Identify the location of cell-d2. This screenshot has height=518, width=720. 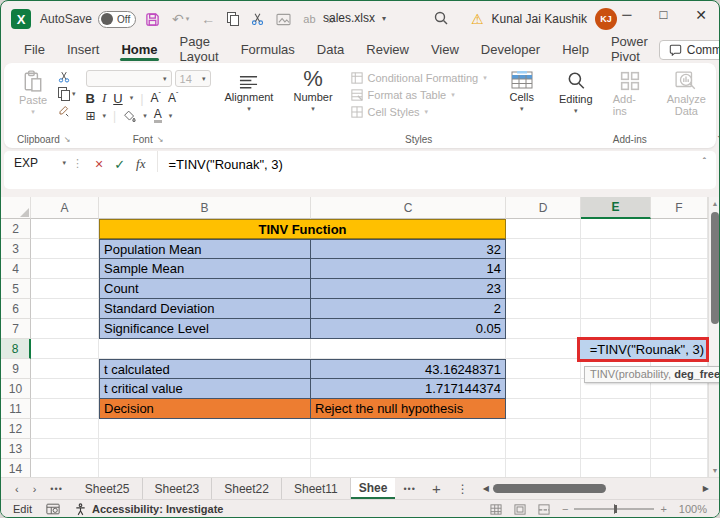
(544, 229).